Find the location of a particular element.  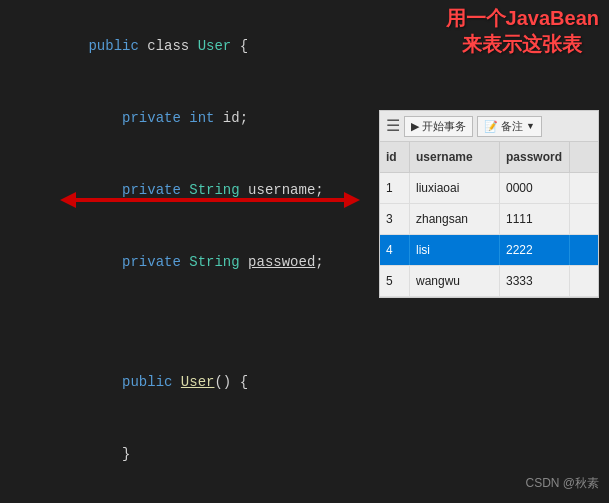

line-text: public class User { is located at coordinates (138, 46).